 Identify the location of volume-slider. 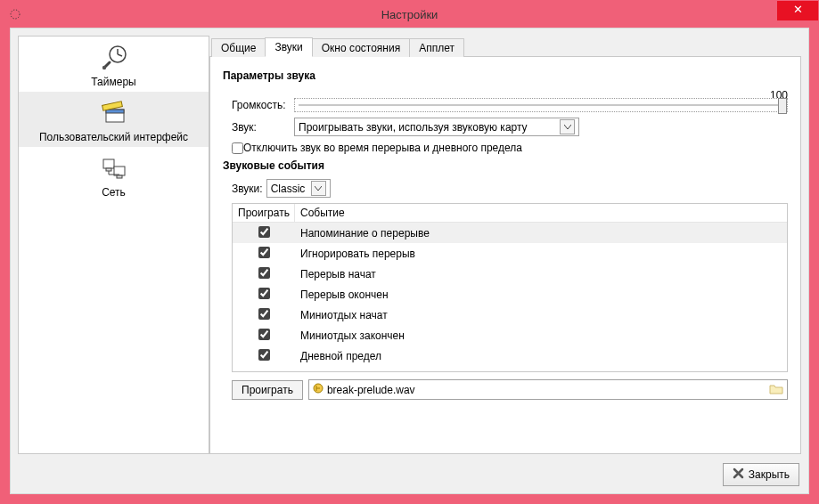
(541, 105).